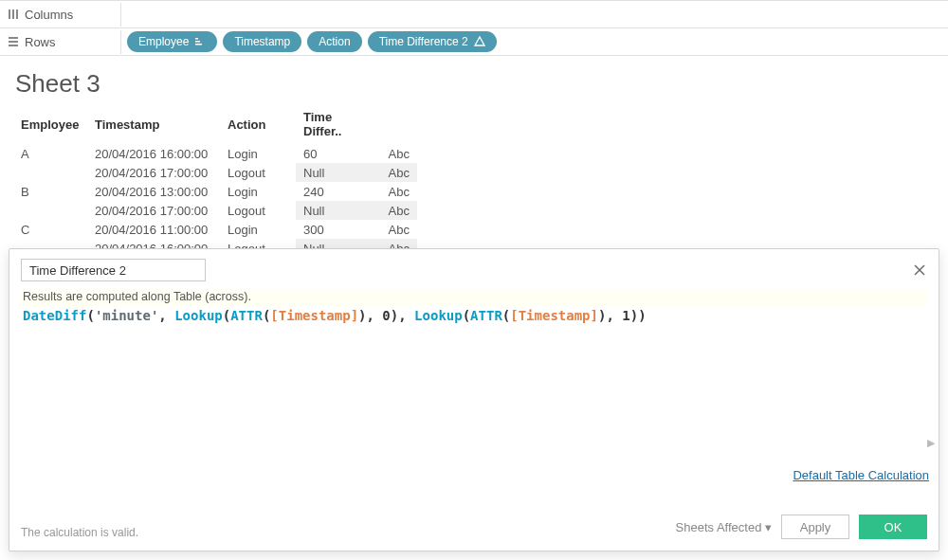 This screenshot has height=560, width=948. I want to click on pill-action: Action, so click(334, 42).